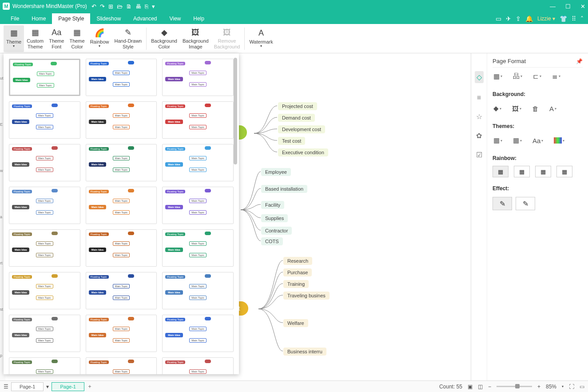 This screenshot has width=588, height=392. Describe the element at coordinates (479, 77) in the screenshot. I see `tab-format-icon: ◇` at that location.